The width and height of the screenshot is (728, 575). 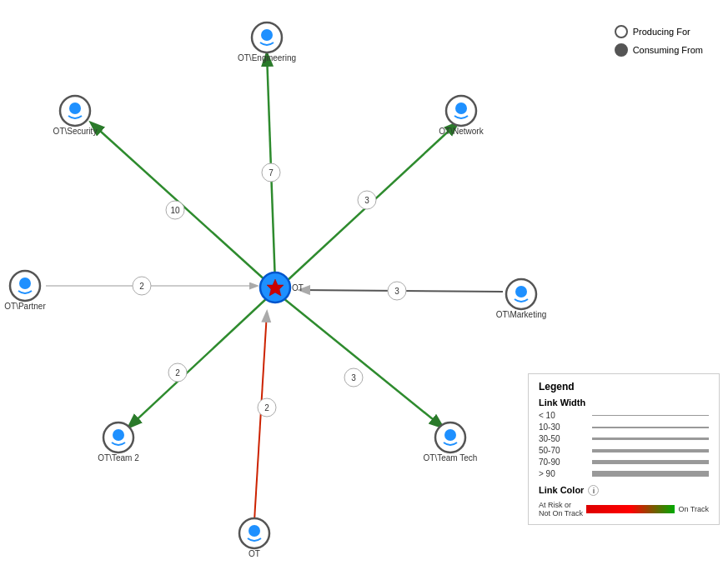 I want to click on svg-text: OT\Partner, so click(x=25, y=307).